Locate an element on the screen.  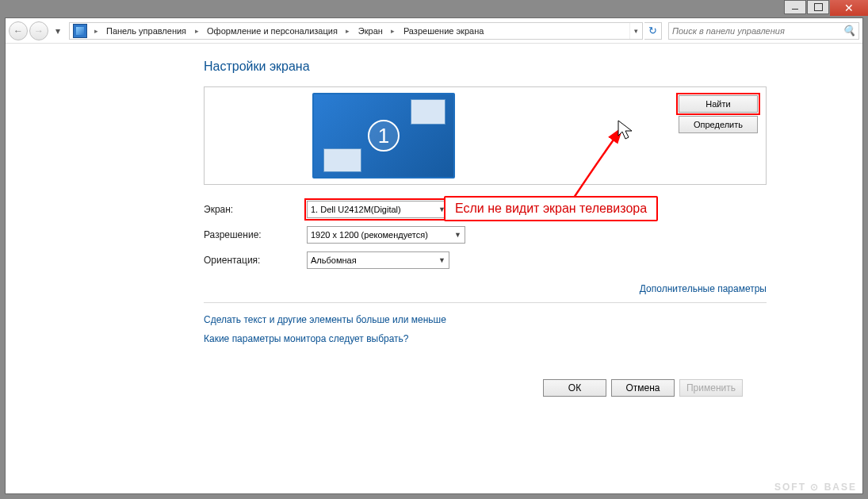
search-icon: 🔍 is located at coordinates (849, 30).